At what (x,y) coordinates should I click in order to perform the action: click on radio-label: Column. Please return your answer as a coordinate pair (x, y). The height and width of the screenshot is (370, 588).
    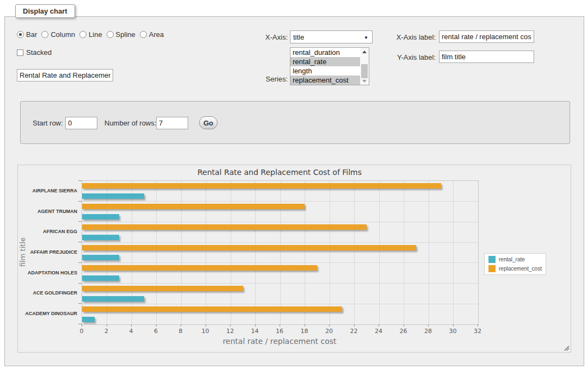
    Looking at the image, I should click on (63, 35).